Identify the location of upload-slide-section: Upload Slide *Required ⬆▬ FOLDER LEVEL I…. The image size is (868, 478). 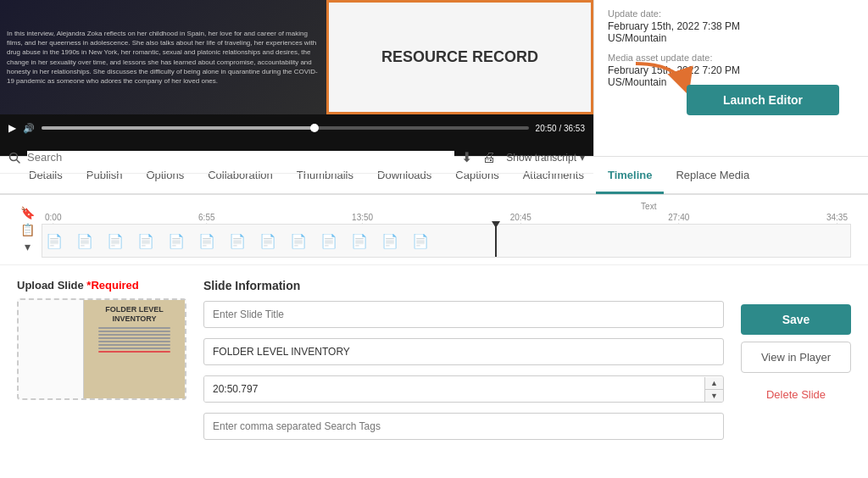
(102, 359).